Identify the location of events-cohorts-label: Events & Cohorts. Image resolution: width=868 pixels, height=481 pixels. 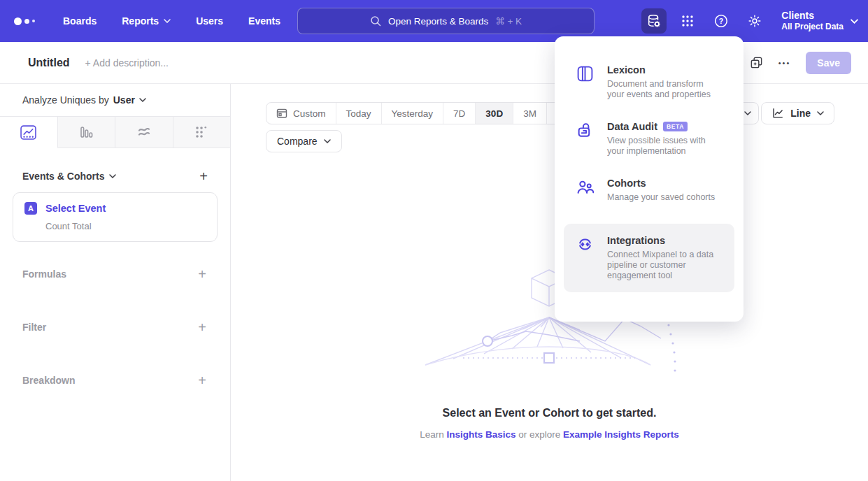
(63, 176).